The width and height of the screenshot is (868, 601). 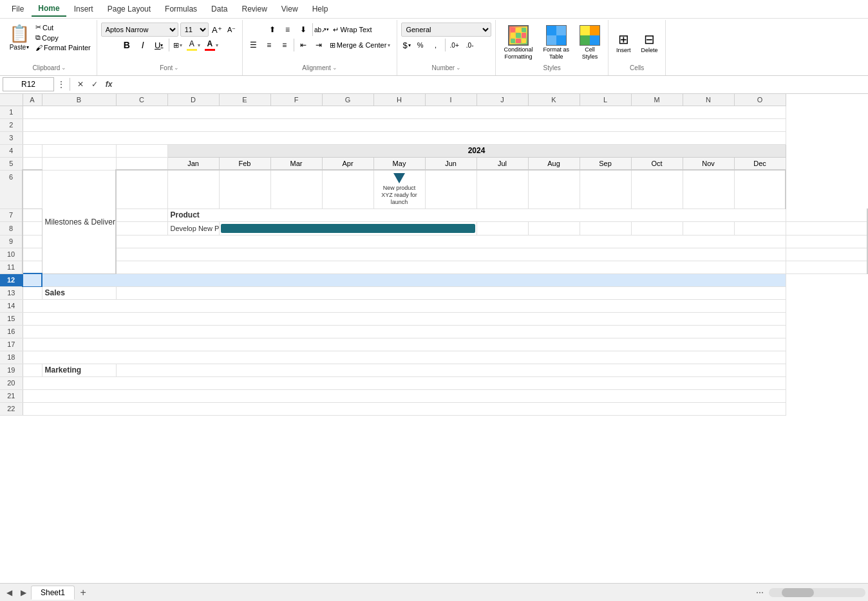 What do you see at coordinates (649, 42) in the screenshot?
I see `delete-button: ⊟ Delete` at bounding box center [649, 42].